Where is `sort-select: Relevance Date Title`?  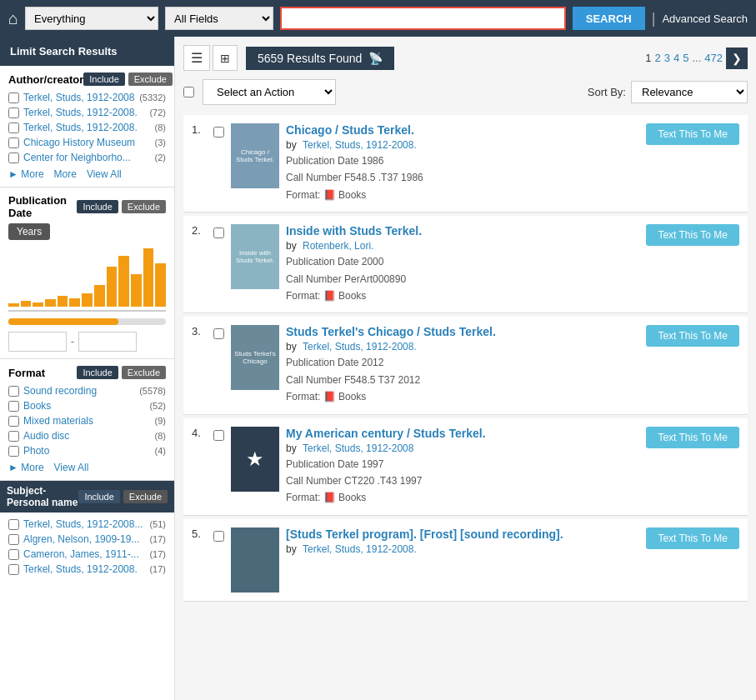 sort-select: Relevance Date Title is located at coordinates (689, 92).